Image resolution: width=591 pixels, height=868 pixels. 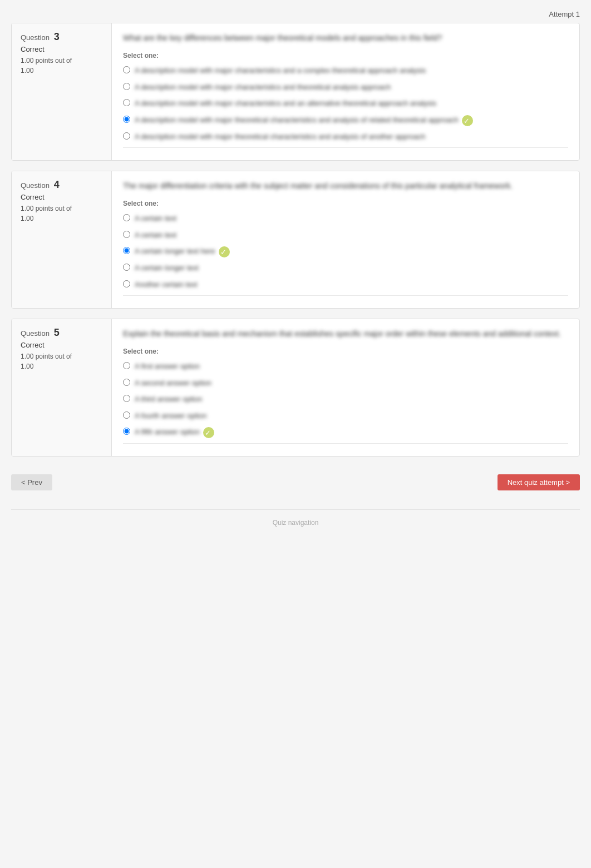 What do you see at coordinates (61, 333) in the screenshot?
I see `question-number-row: Question 5` at bounding box center [61, 333].